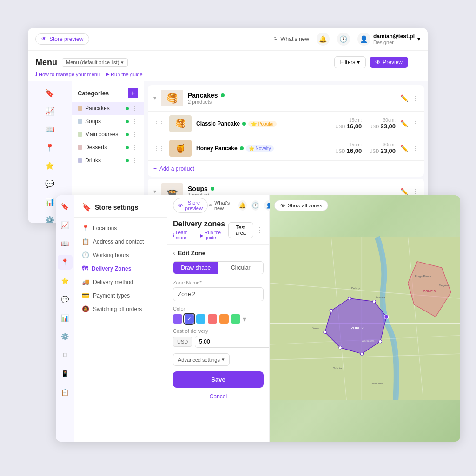 The width and height of the screenshot is (476, 476). What do you see at coordinates (108, 108) in the screenshot?
I see `category-item-pancakes: Pancakes ⋮` at bounding box center [108, 108].